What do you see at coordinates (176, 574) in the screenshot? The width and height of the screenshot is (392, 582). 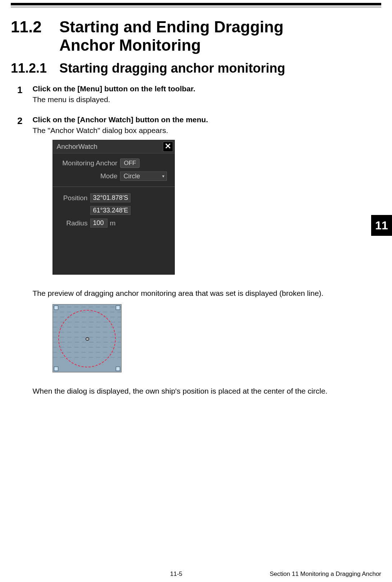 I see `page-number: 11-5` at bounding box center [176, 574].